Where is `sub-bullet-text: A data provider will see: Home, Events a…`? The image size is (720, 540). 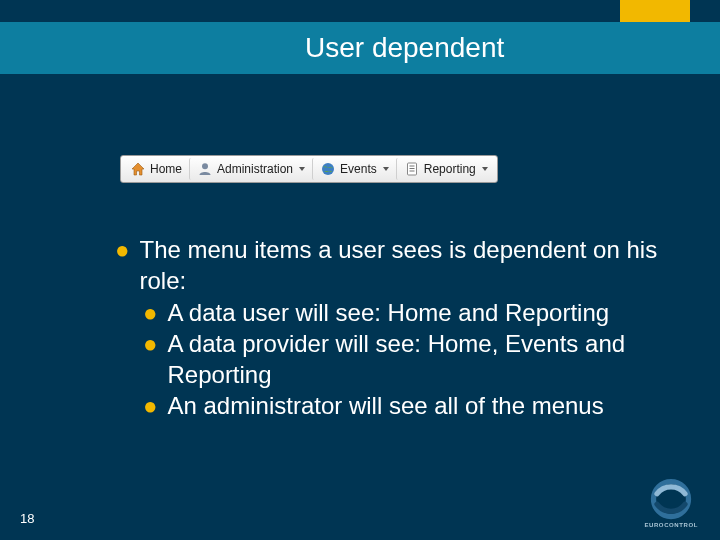
sub-bullet-text: A data provider will see: Home, Events a… is located at coordinates (414, 360).